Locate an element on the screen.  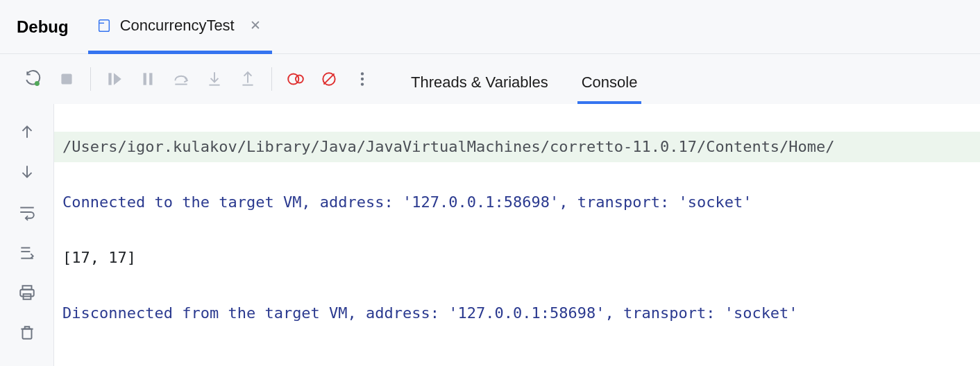
file-icon is located at coordinates (104, 26).